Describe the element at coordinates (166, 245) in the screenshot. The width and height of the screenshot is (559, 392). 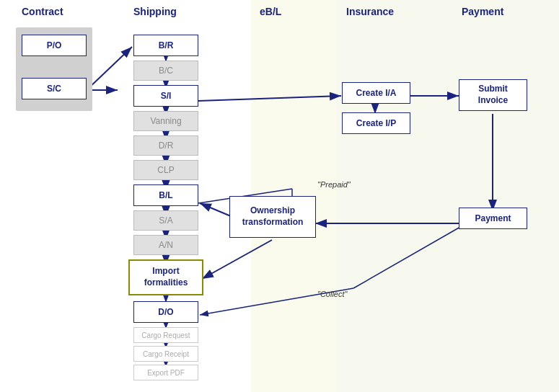
I see `box-an: A/N` at that location.